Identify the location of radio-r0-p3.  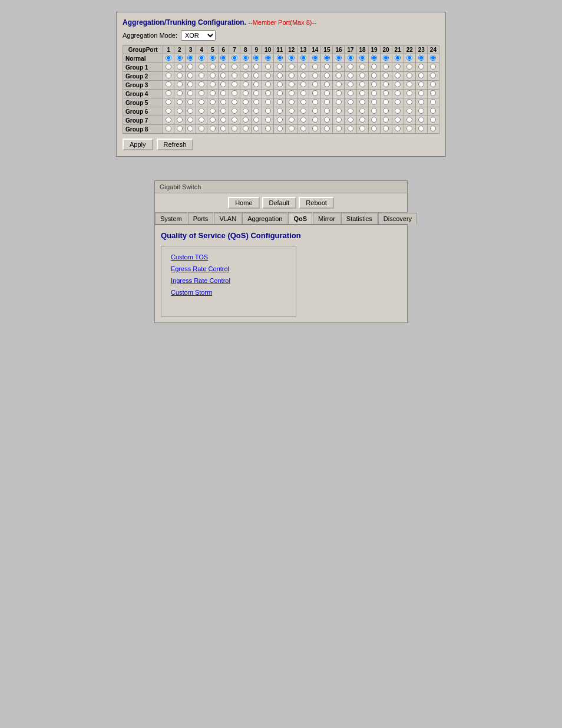
(190, 58).